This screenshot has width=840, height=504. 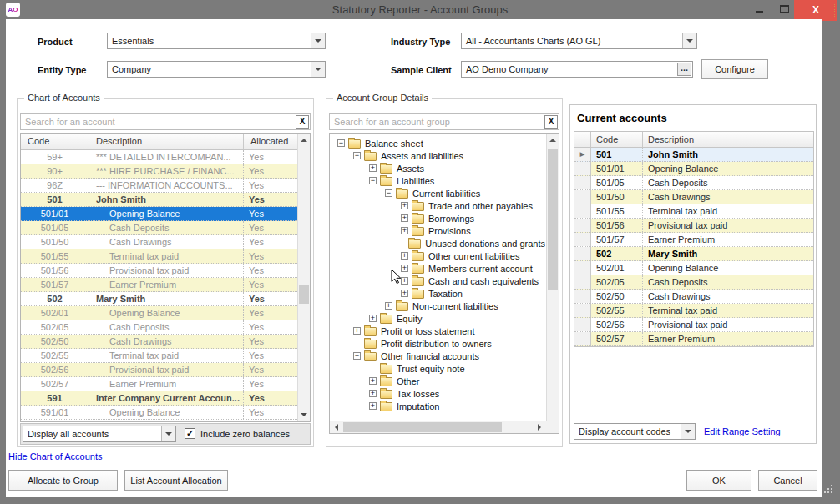 I want to click on tree-node: Equity, so click(x=439, y=319).